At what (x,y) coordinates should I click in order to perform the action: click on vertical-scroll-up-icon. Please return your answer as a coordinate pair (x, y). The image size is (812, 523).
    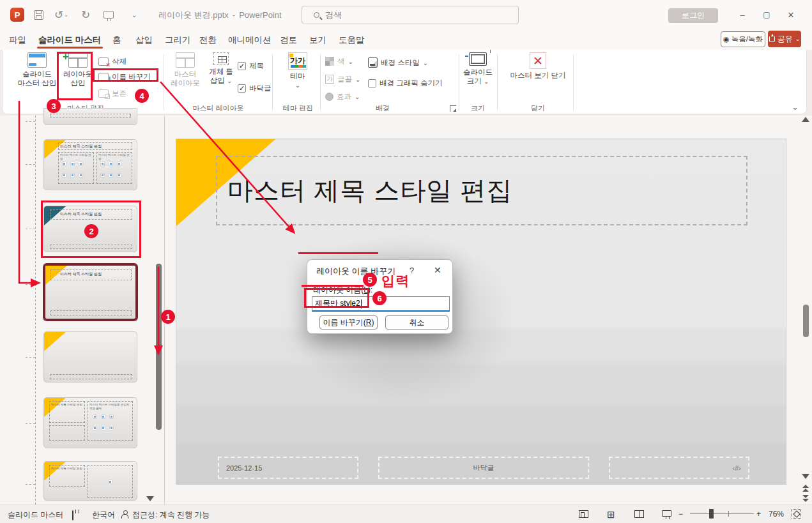
    Looking at the image, I should click on (806, 119).